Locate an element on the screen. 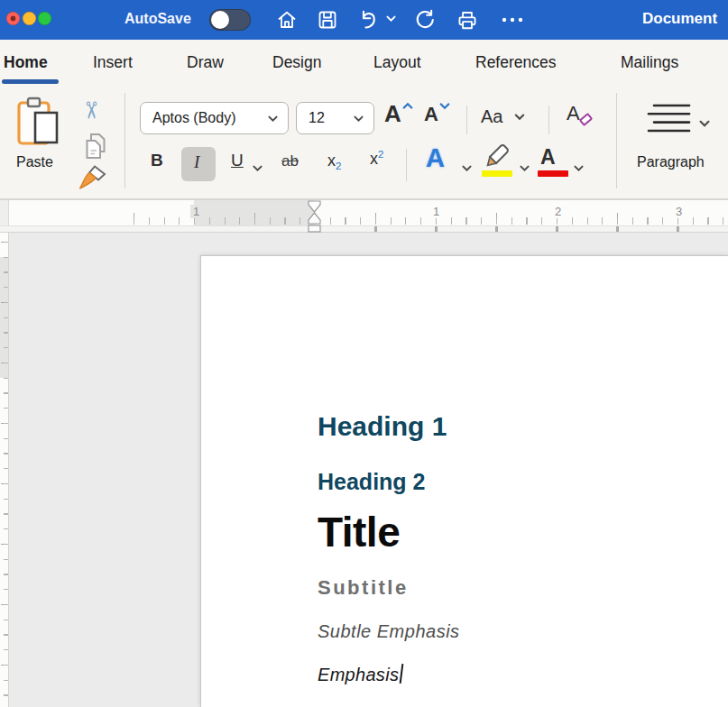 The width and height of the screenshot is (728, 707). indent-marker is located at coordinates (314, 218).